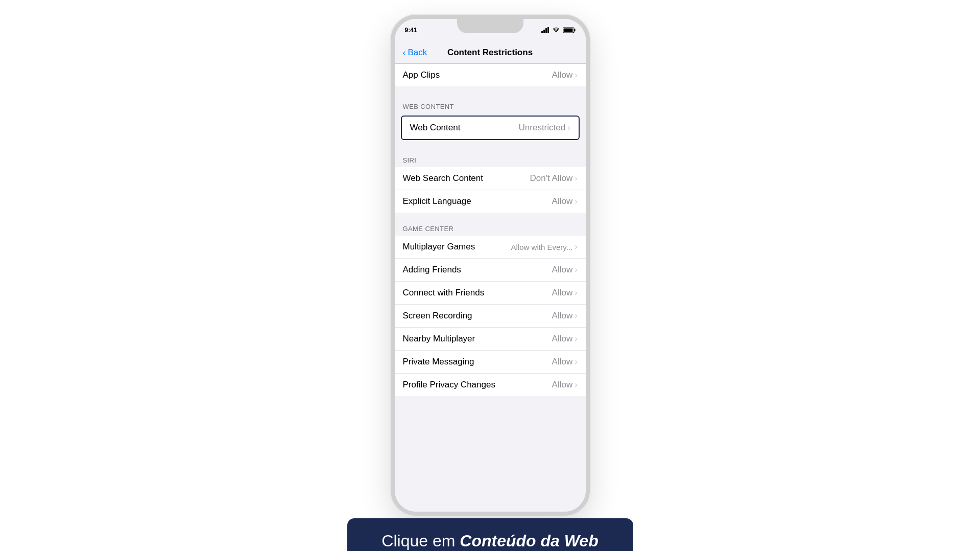 The image size is (980, 551). Describe the element at coordinates (490, 53) in the screenshot. I see `page-title: Content Restrictions` at that location.